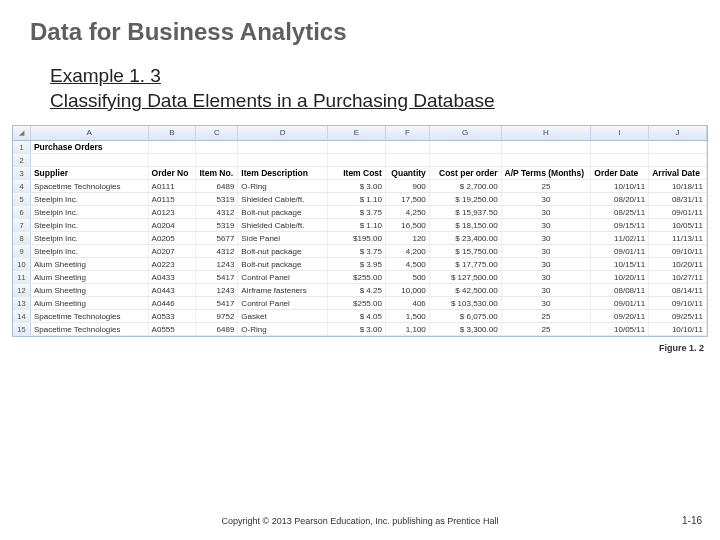 The height and width of the screenshot is (540, 720). I want to click on col-header-g: G, so click(466, 133).